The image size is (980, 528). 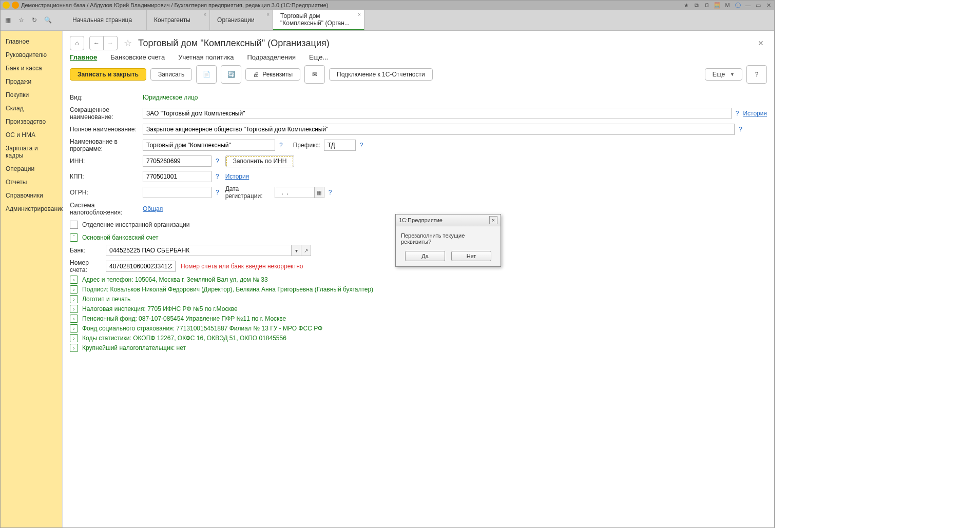 What do you see at coordinates (297, 250) in the screenshot?
I see `dropdown-icon: ▾` at bounding box center [297, 250].